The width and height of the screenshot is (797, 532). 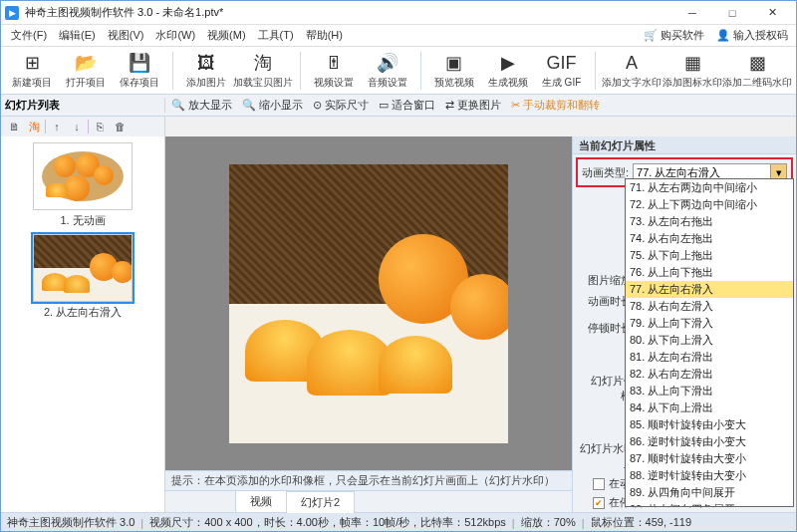 I want to click on dropdown-item: 81. 从左向右滑出, so click(x=709, y=357).